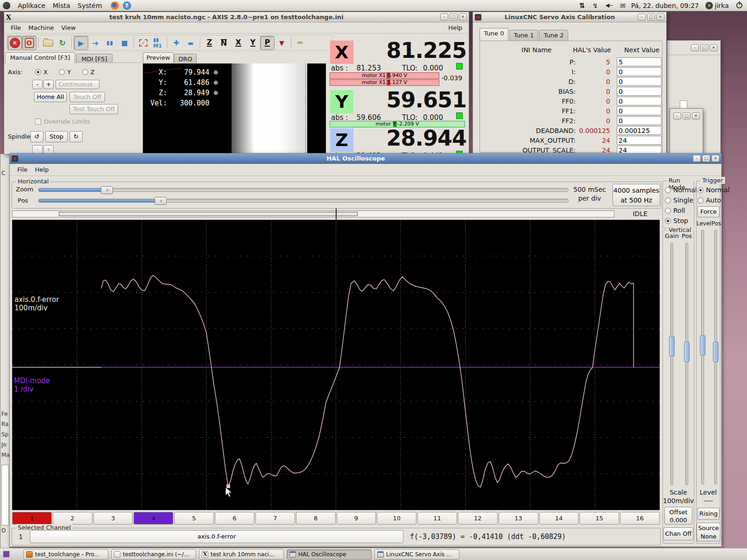  Describe the element at coordinates (554, 35) in the screenshot. I see `tab-tune-2: Tune 2` at that location.